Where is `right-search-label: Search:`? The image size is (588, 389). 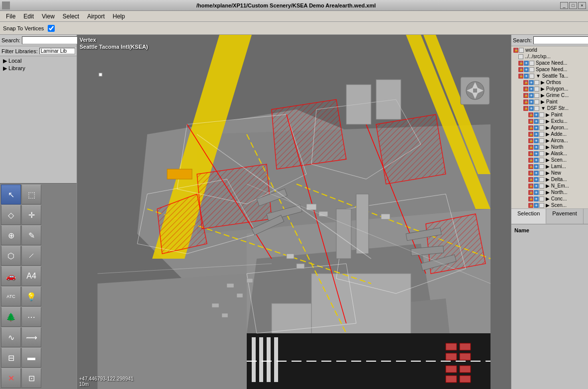 right-search-label: Search: is located at coordinates (522, 40).